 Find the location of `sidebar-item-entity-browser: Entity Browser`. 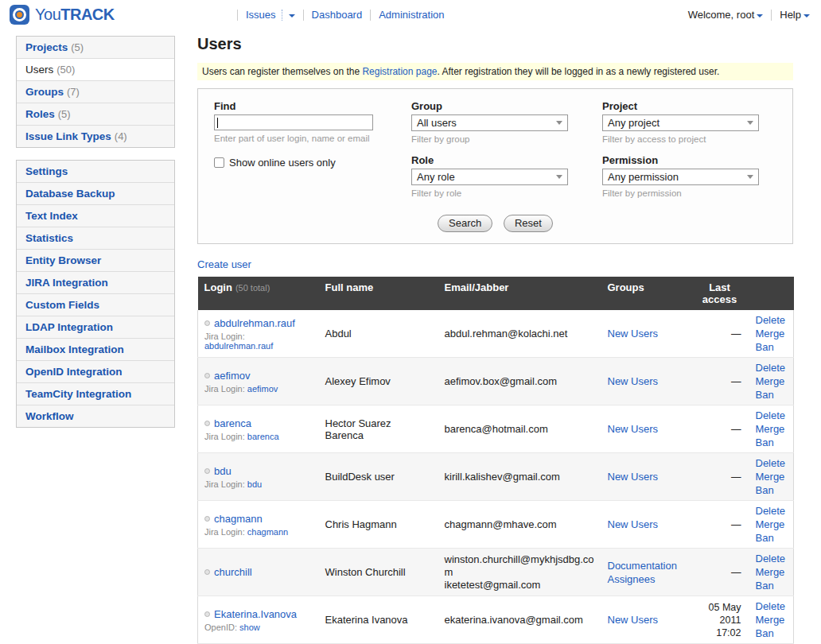

sidebar-item-entity-browser: Entity Browser is located at coordinates (95, 260).